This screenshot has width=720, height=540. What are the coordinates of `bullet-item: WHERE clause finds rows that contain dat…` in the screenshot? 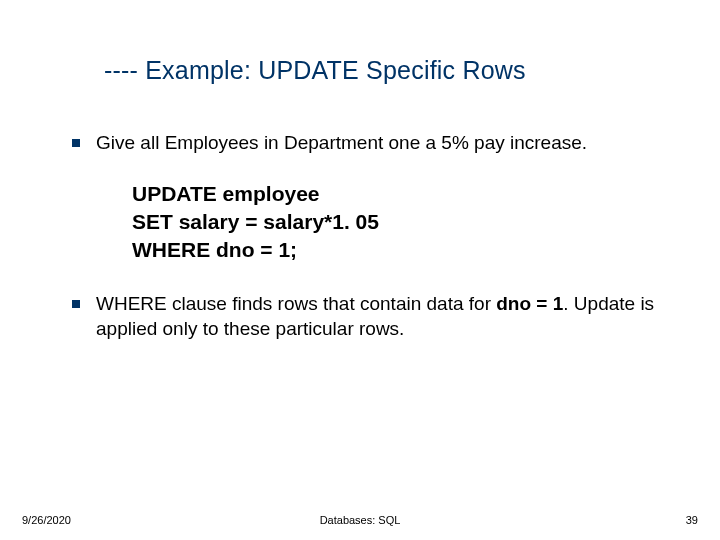 It's located at (376, 316).